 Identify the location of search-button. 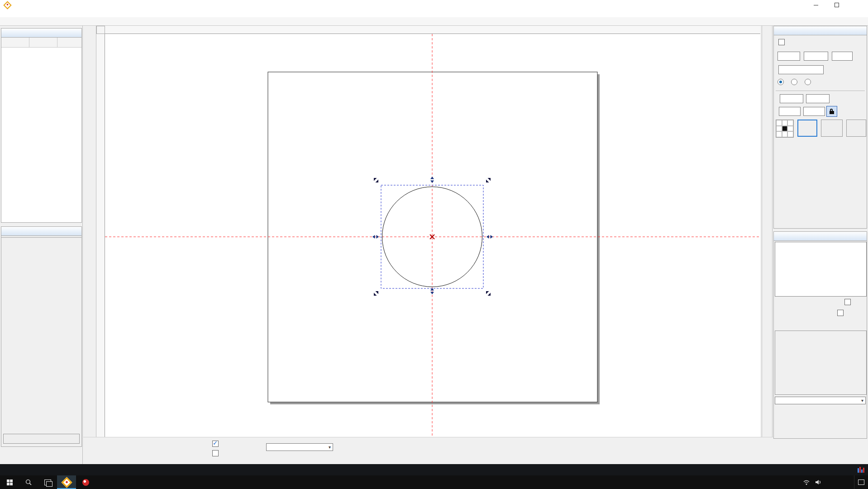
(29, 482).